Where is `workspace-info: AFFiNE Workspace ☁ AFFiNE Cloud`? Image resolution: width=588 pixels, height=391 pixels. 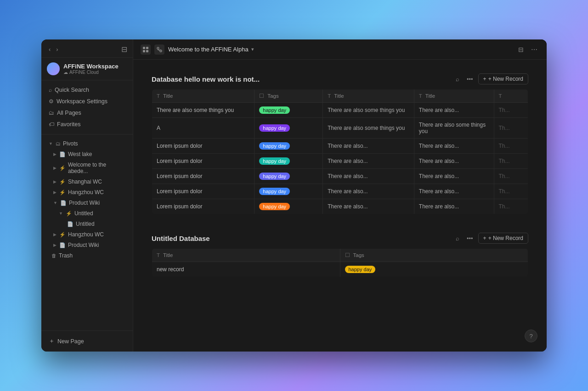
workspace-info: AFFiNE Workspace ☁ AFFiNE Cloud is located at coordinates (87, 69).